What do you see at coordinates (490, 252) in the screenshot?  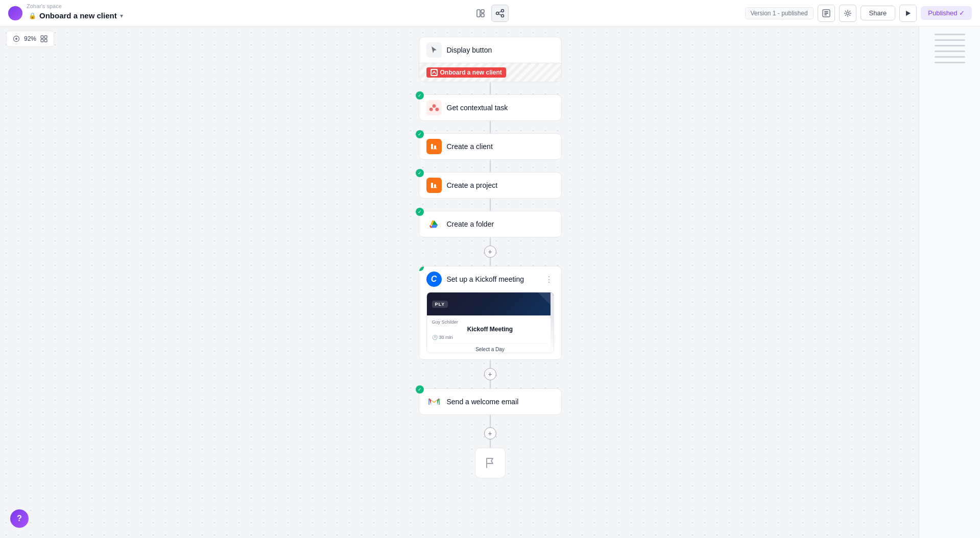 I see `add-btn-1: +` at bounding box center [490, 252].